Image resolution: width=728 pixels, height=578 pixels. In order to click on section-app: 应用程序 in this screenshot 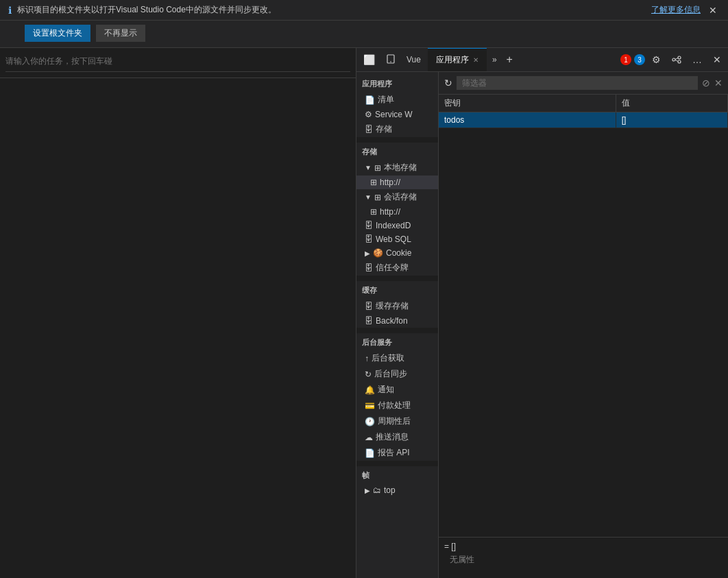, I will do `click(398, 84)`.